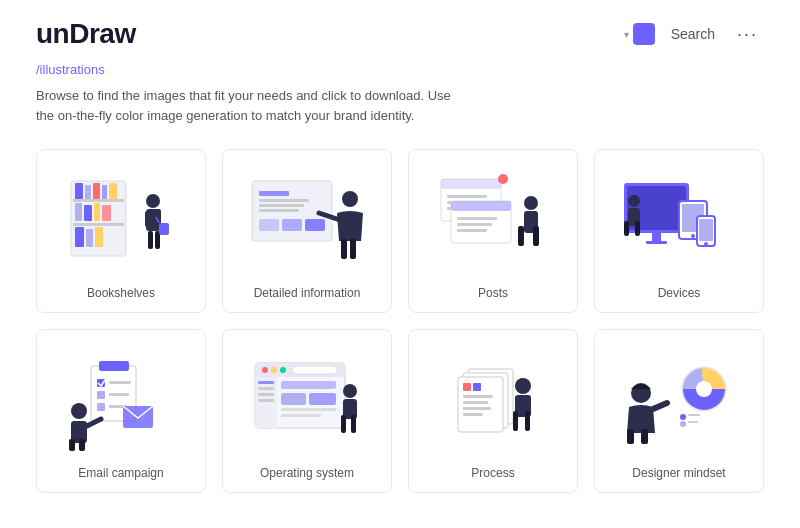  Describe the element at coordinates (694, 34) in the screenshot. I see `header-controls: ▾ Search ···` at that location.